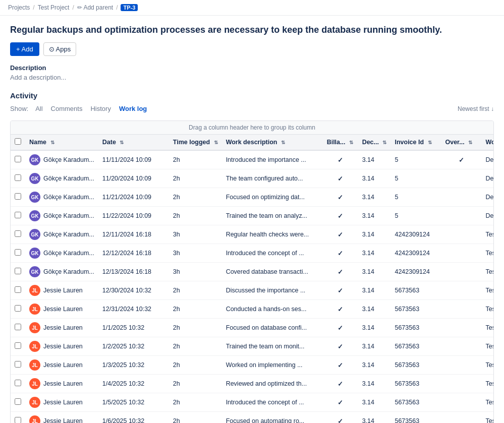 The width and height of the screenshot is (504, 423). I want to click on sort-icon-over: ⇅, so click(470, 142).